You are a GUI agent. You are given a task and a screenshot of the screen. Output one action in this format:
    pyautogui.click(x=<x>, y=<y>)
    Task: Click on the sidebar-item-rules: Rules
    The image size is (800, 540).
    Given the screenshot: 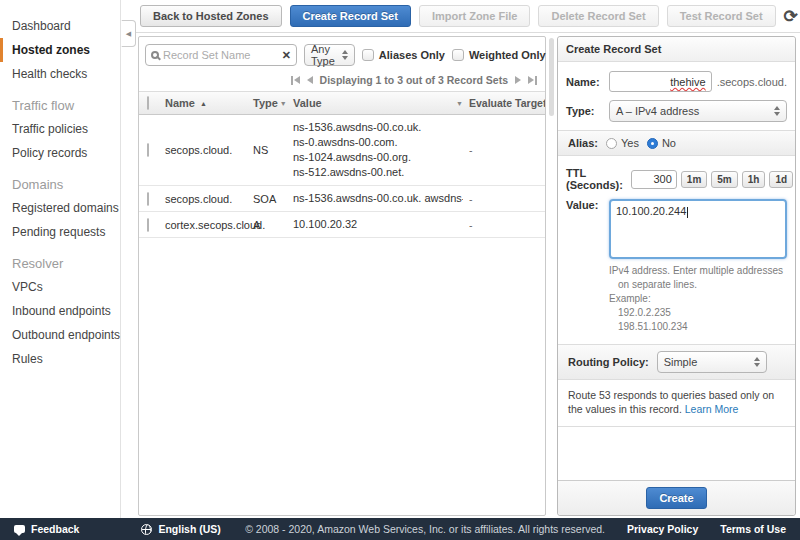 What is the action you would take?
    pyautogui.click(x=60, y=359)
    